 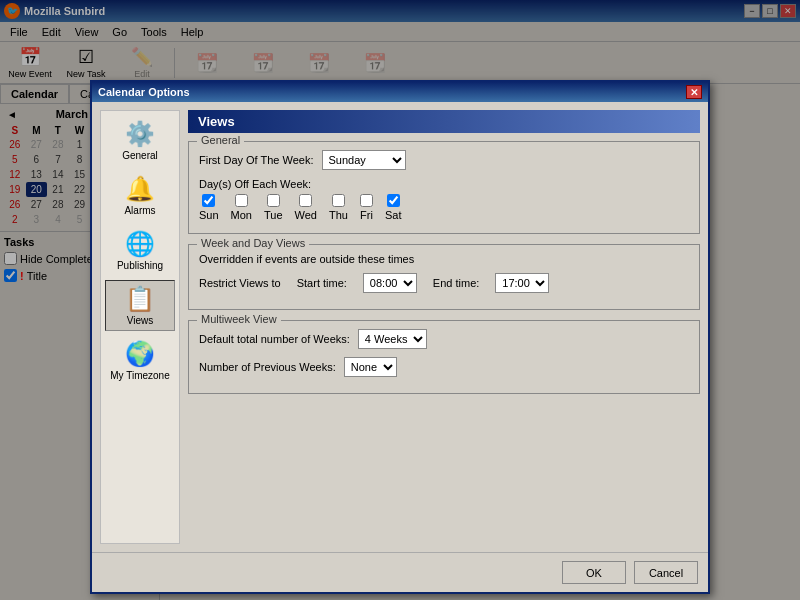 I want to click on end-time-select: 15:00 16:00 17:00 18:00 19:00, so click(x=522, y=283).